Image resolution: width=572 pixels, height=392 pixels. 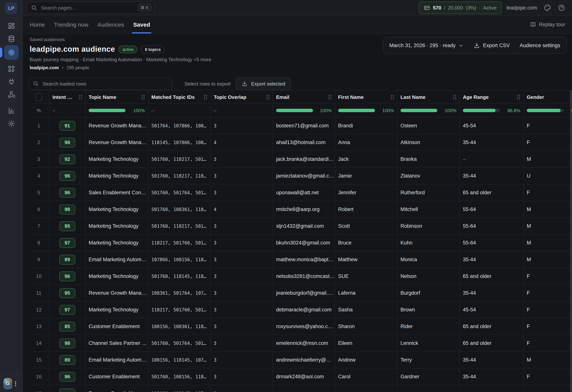 What do you see at coordinates (345, 343) in the screenshot?
I see `cell-value: Eileen` at bounding box center [345, 343].